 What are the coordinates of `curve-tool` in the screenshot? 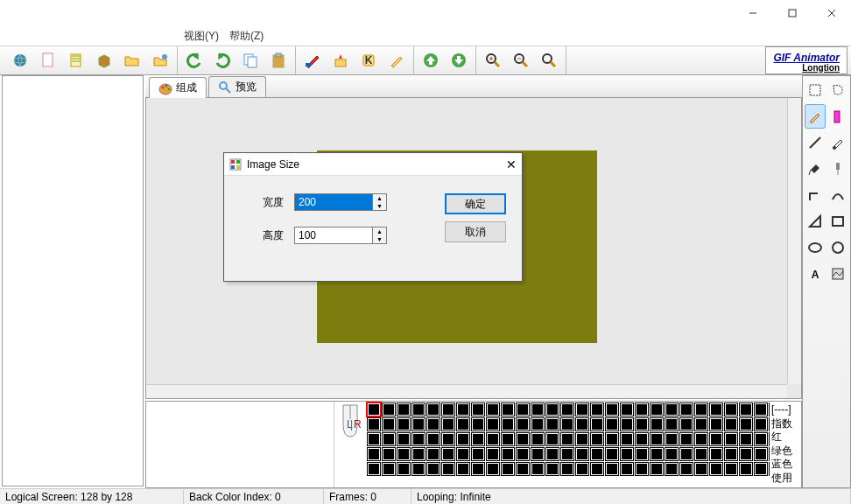 It's located at (838, 195).